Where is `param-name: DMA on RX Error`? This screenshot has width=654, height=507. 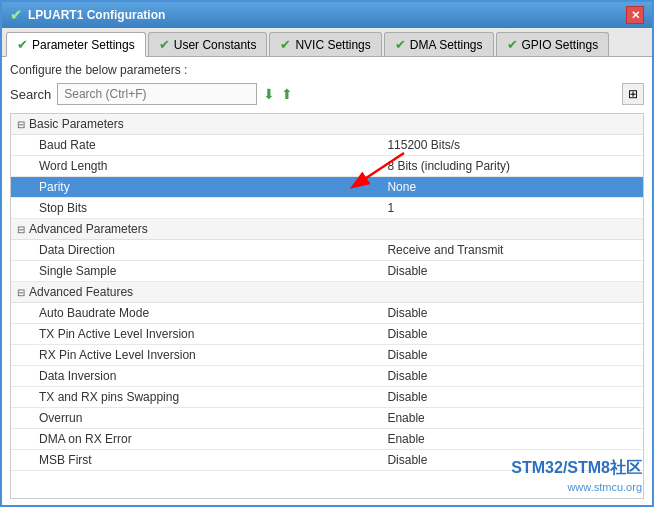
param-name: DMA on RX Error is located at coordinates (196, 440).